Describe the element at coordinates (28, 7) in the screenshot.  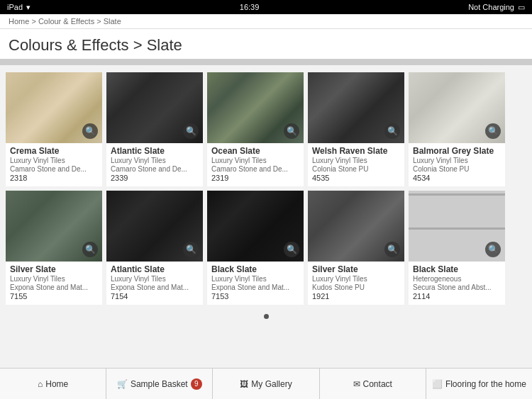
I see `wifi-icon: ▾` at that location.